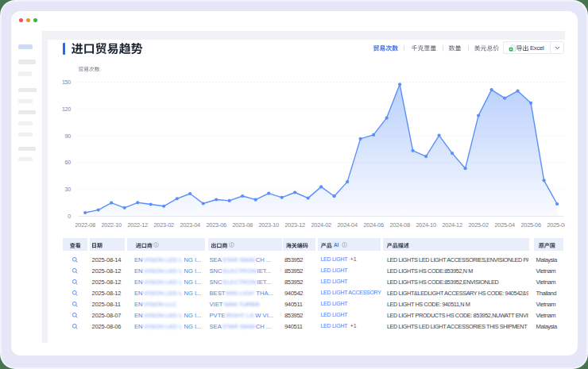  Describe the element at coordinates (68, 189) in the screenshot. I see `svg-text: 30` at that location.